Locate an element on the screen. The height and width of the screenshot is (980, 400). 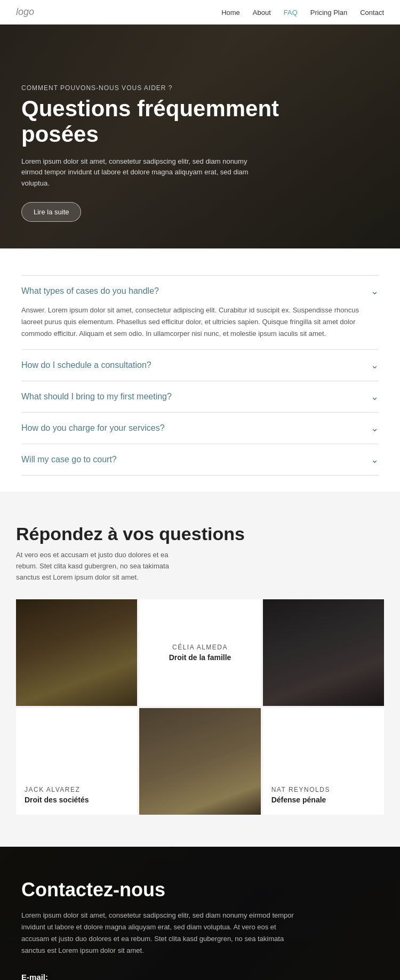
navbar: logo Home About FAQ Pricing Plan Contact is located at coordinates (200, 12).